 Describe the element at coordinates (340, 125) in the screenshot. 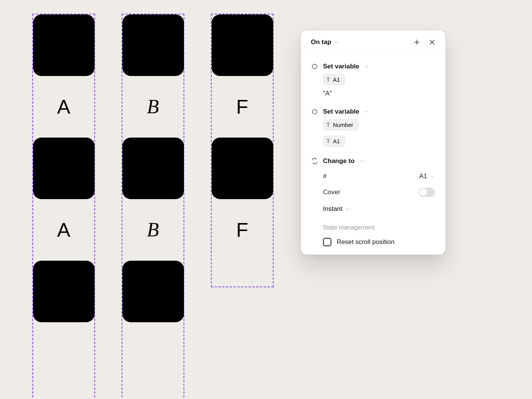

I see `variable-pill: T Number` at that location.